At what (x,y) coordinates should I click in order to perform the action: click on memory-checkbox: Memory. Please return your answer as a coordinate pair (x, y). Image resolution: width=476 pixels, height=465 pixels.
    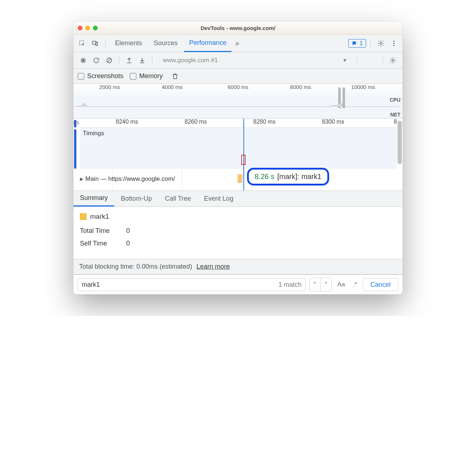
    Looking at the image, I should click on (146, 76).